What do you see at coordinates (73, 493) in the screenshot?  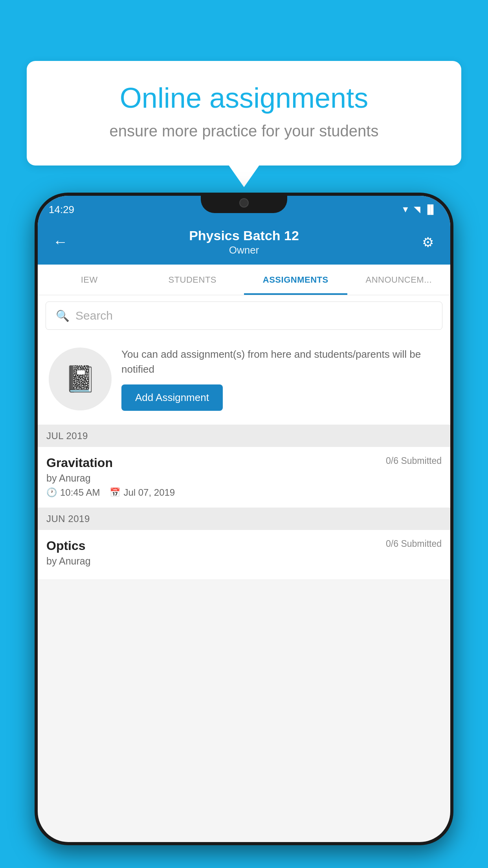 I see `assignment-time: 🕐 10:45 AM` at bounding box center [73, 493].